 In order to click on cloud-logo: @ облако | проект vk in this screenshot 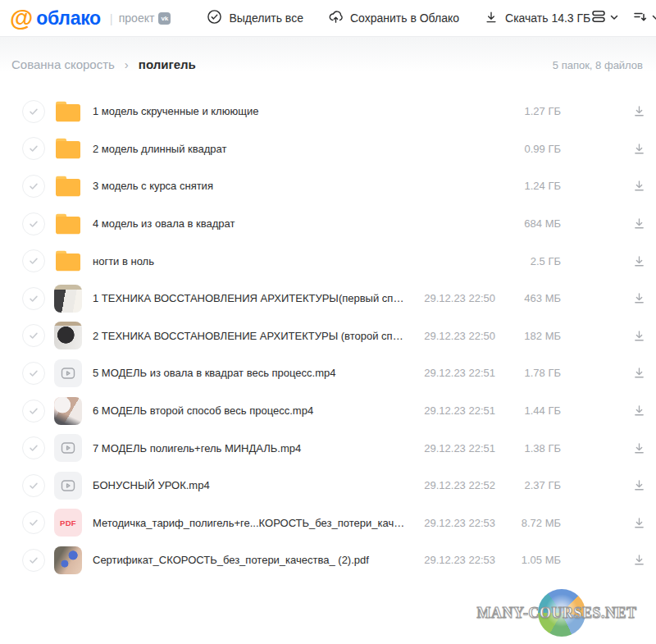, I will do `click(90, 18)`.